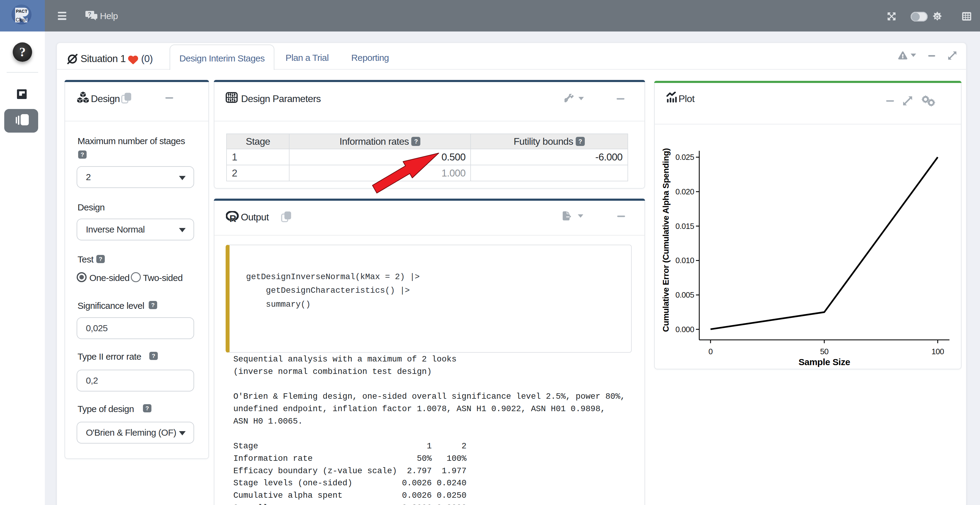  Describe the element at coordinates (685, 260) in the screenshot. I see `svg-text: 0.010` at that location.